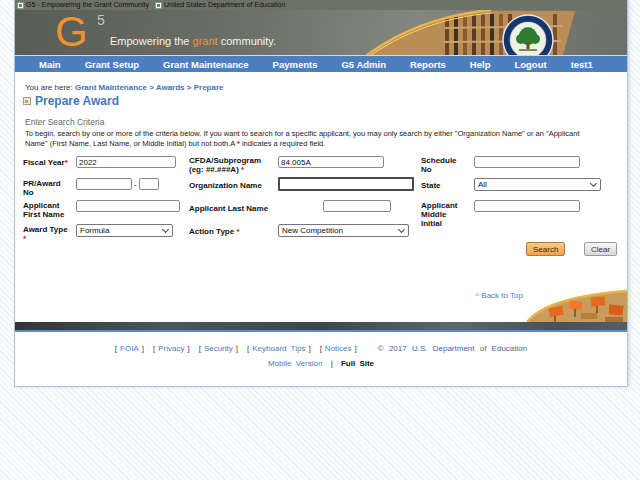 The height and width of the screenshot is (480, 640). What do you see at coordinates (225, 160) in the screenshot?
I see `cfda-label-line1: CFDA/Subprogram` at bounding box center [225, 160].